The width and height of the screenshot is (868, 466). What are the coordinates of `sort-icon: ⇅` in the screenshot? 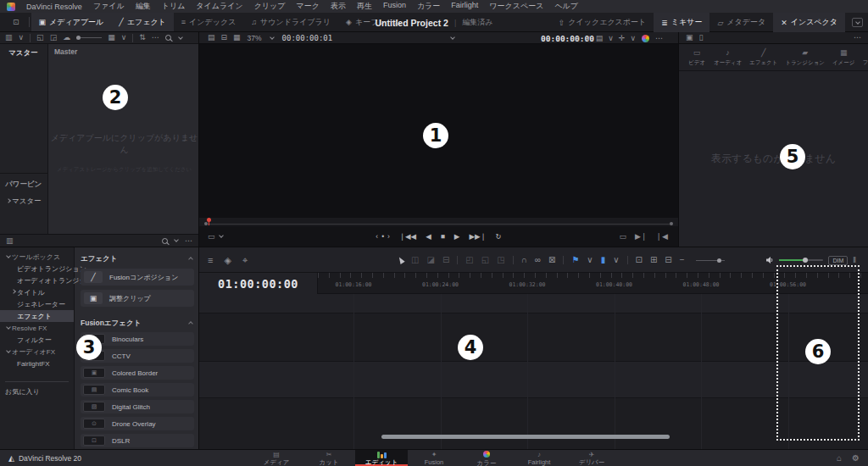 It's located at (142, 37).